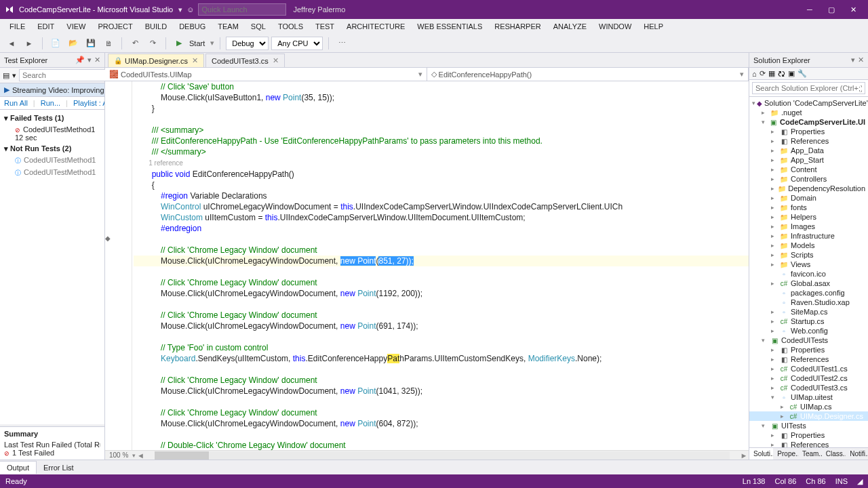 Image resolution: width=868 pixels, height=488 pixels. Describe the element at coordinates (808, 255) in the screenshot. I see `solution-node: ▸📁Scripts` at that location.